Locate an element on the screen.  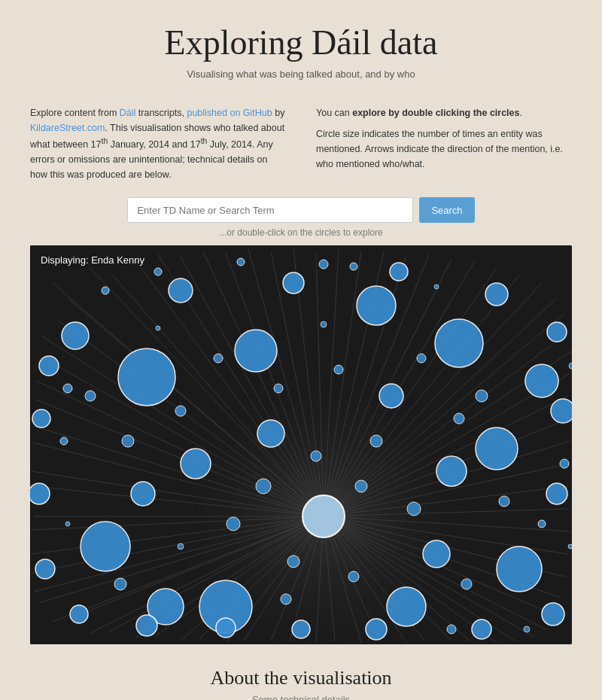
viz-display-label: Displaying: Enda Kenny is located at coordinates (93, 260).